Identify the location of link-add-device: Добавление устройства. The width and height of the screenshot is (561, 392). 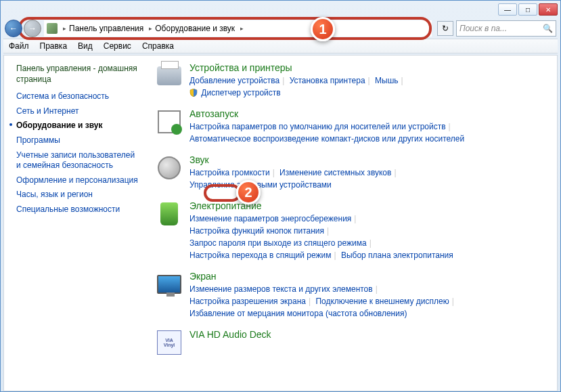
(234, 81).